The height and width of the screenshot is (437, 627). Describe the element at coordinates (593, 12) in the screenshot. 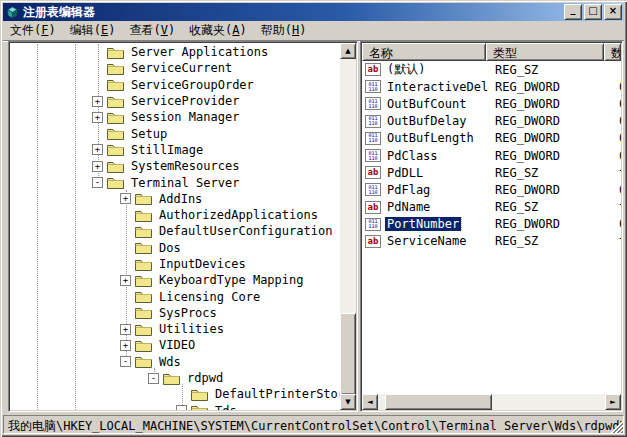

I see `maximize-button: □` at that location.